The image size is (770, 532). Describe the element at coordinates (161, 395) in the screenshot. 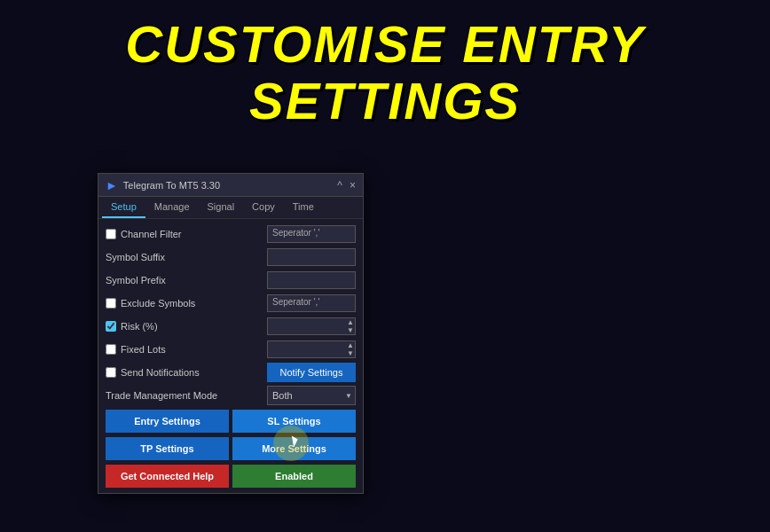

I see `trade-management-text: Trade Management Mode` at that location.